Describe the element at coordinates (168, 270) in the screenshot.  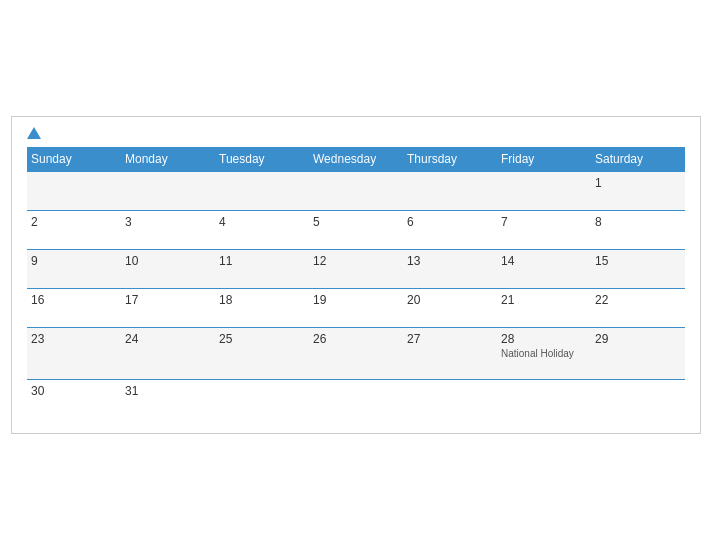
I see `calendar-cell: 10` at that location.